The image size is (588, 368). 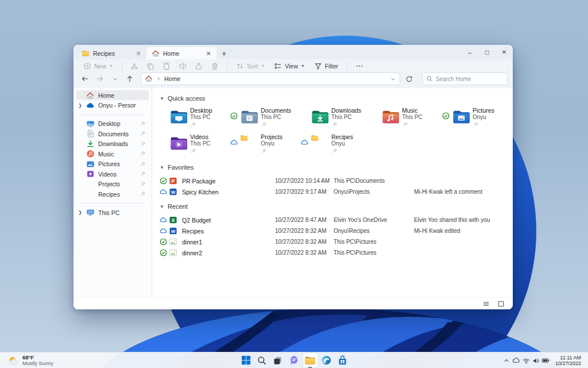 What do you see at coordinates (13, 361) in the screenshot?
I see `weather-partly-sunny-icon` at bounding box center [13, 361].